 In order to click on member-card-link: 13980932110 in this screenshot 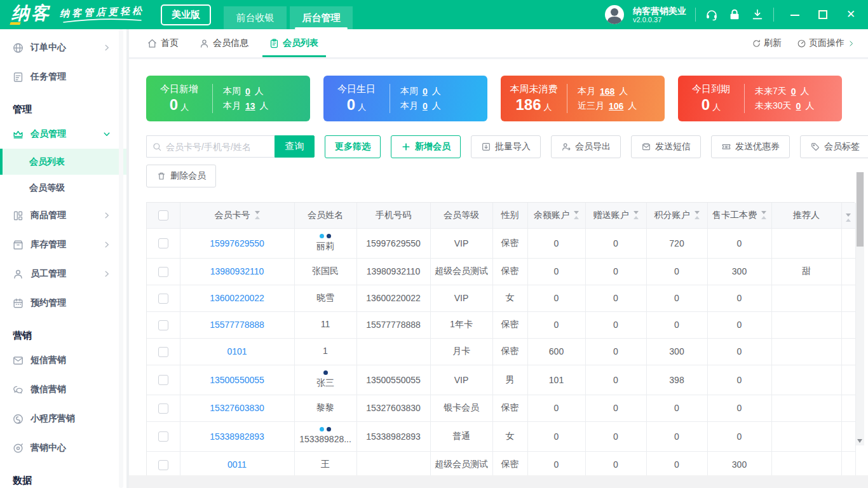, I will do `click(238, 271)`.